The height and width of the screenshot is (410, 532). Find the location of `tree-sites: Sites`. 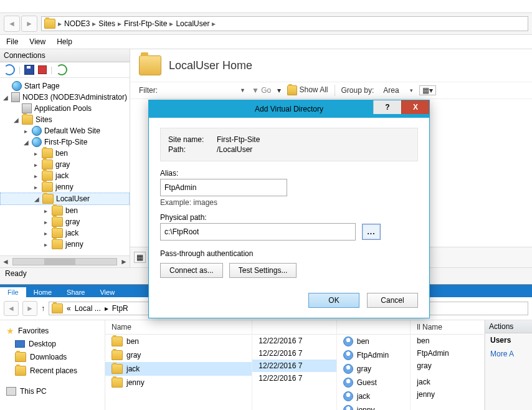

tree-sites: Sites is located at coordinates (44, 120).